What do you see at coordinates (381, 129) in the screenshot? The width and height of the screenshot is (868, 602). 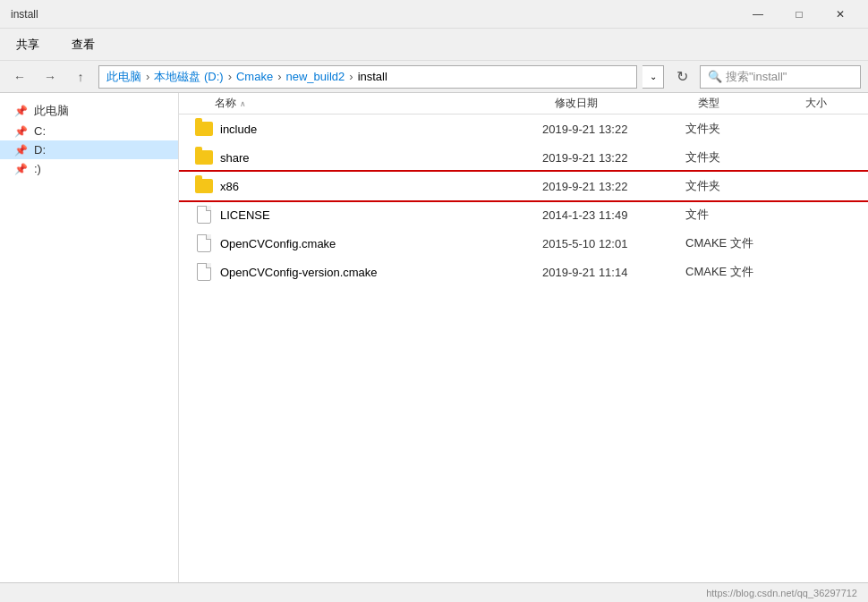 I see `file-name: include` at bounding box center [381, 129].